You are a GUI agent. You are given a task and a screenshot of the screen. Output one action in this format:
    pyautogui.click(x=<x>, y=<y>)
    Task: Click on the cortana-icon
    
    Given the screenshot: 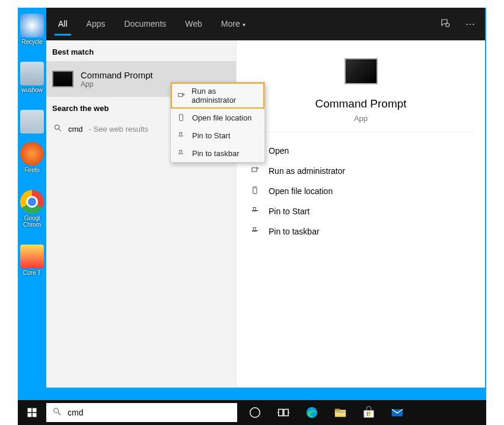 What is the action you would take?
    pyautogui.click(x=255, y=413)
    